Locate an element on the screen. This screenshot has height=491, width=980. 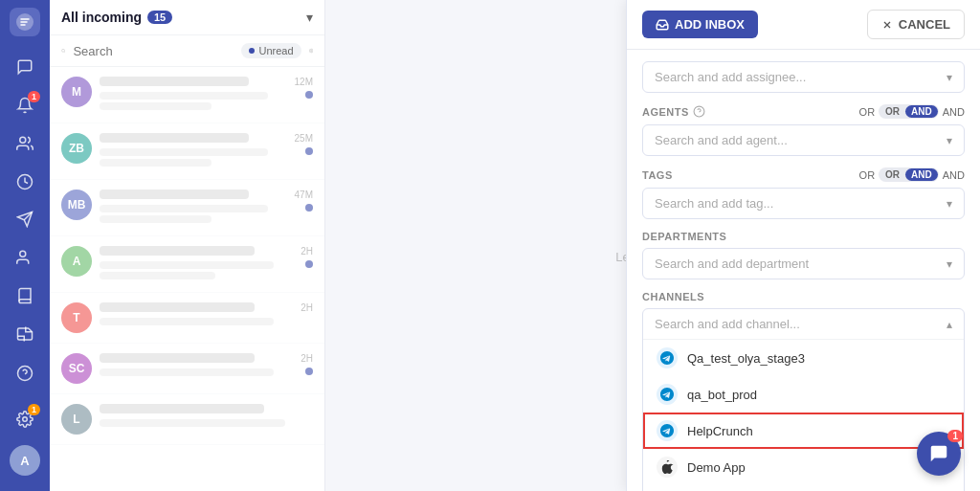
list-item: Qa_test_olya_stage3 is located at coordinates (804, 358).